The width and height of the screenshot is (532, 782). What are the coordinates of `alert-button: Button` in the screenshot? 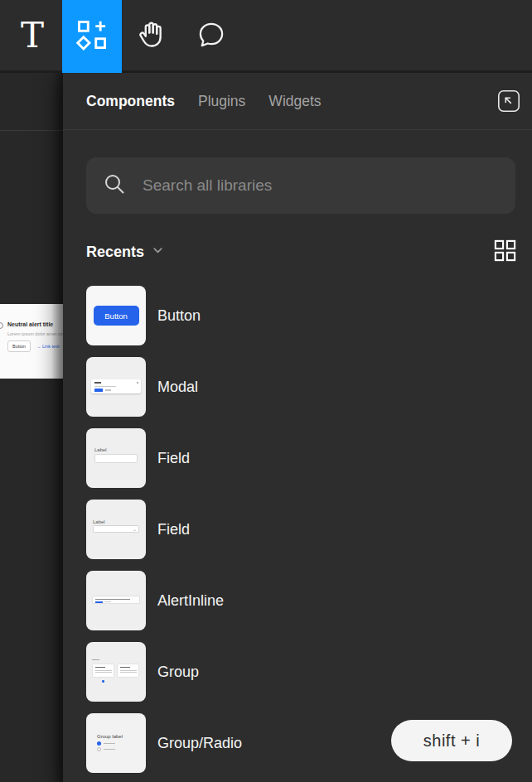 It's located at (19, 346).